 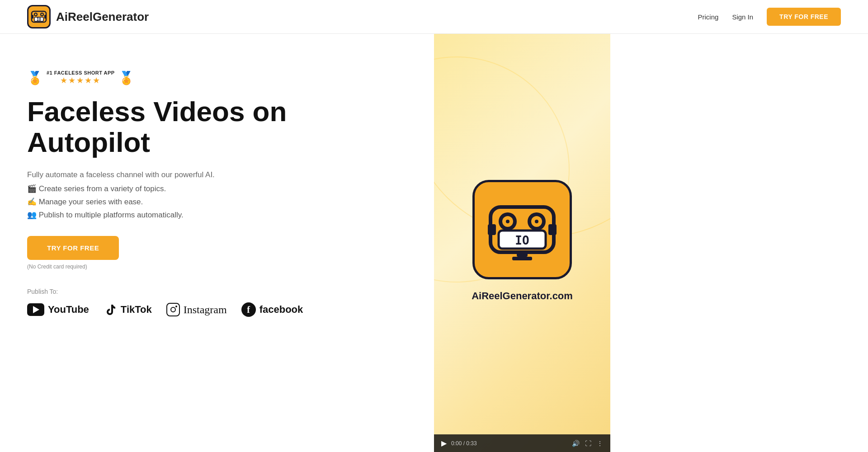 I want to click on instagram-camera-icon, so click(x=173, y=310).